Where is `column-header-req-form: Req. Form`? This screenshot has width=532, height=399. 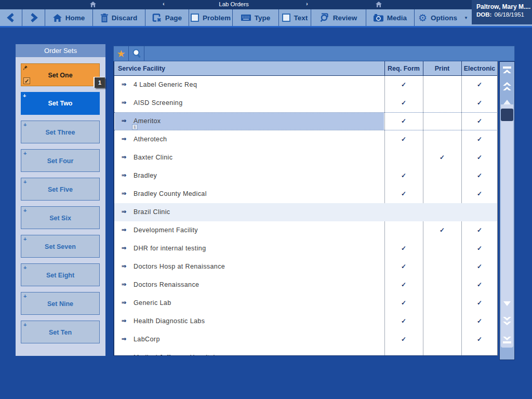
column-header-req-form: Req. Form is located at coordinates (404, 69).